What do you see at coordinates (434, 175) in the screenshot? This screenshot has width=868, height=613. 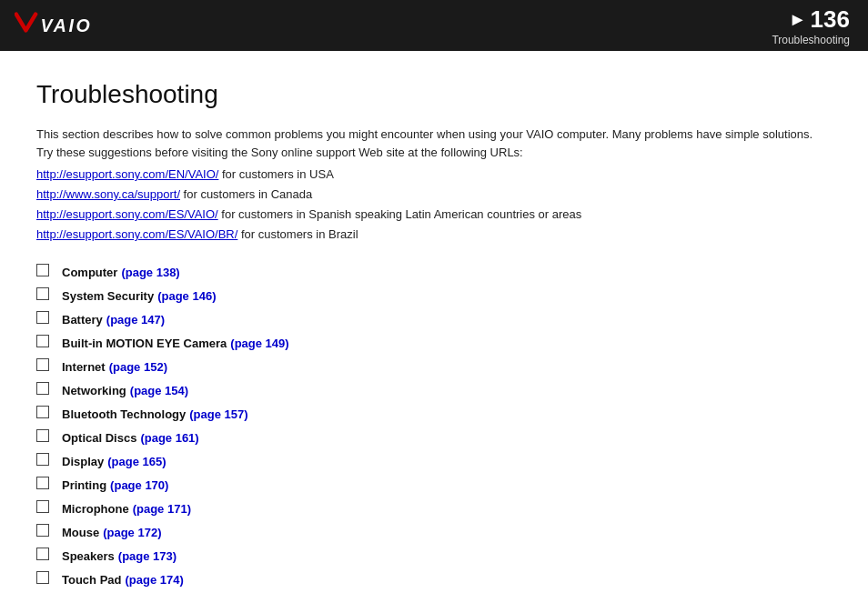 I see `link-line-1: http://esupport.sony.com/EN/VAIO/ for cu…` at bounding box center [434, 175].